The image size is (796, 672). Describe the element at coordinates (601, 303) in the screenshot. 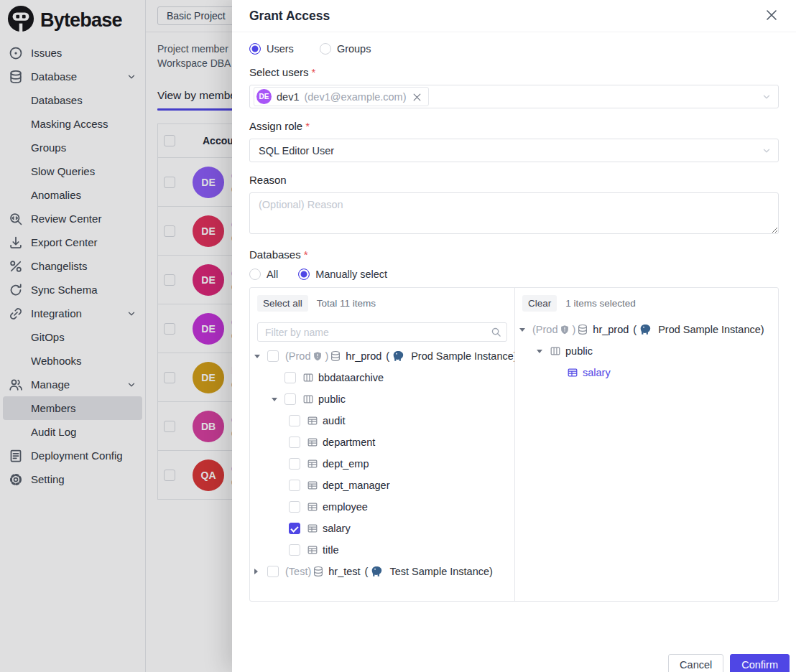

I see `selected-count-label: 1 items selected` at that location.